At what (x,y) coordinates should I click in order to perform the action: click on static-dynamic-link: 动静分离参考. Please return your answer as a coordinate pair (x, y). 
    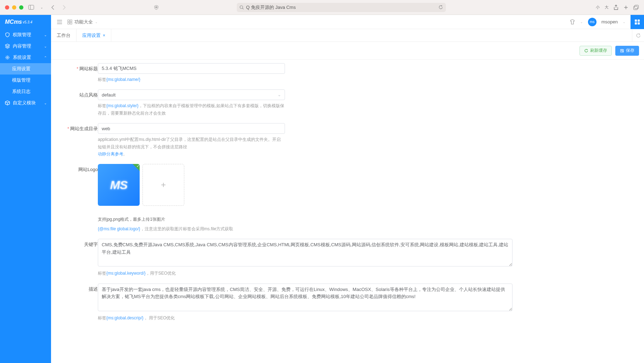
    Looking at the image, I should click on (111, 154).